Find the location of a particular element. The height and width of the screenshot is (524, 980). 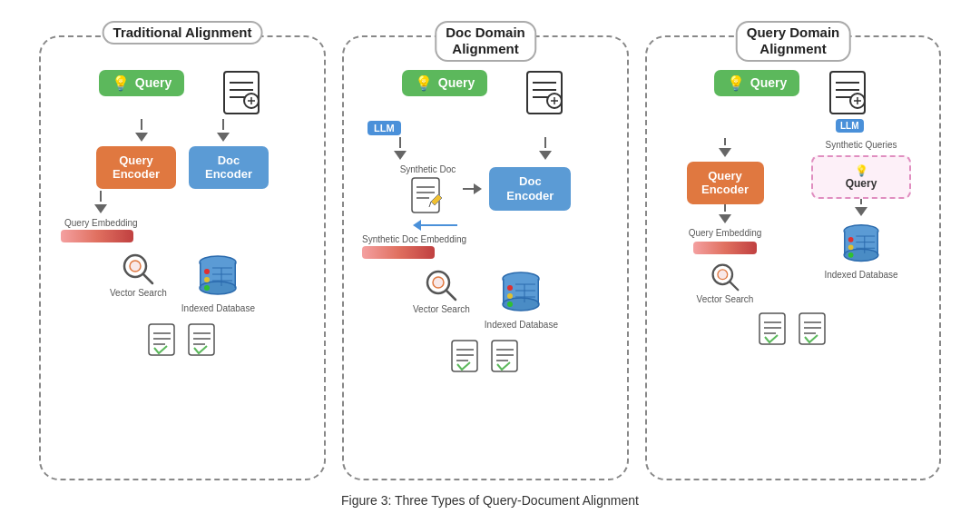

synthetic-queries-label: Synthetic Queries is located at coordinates (862, 145).